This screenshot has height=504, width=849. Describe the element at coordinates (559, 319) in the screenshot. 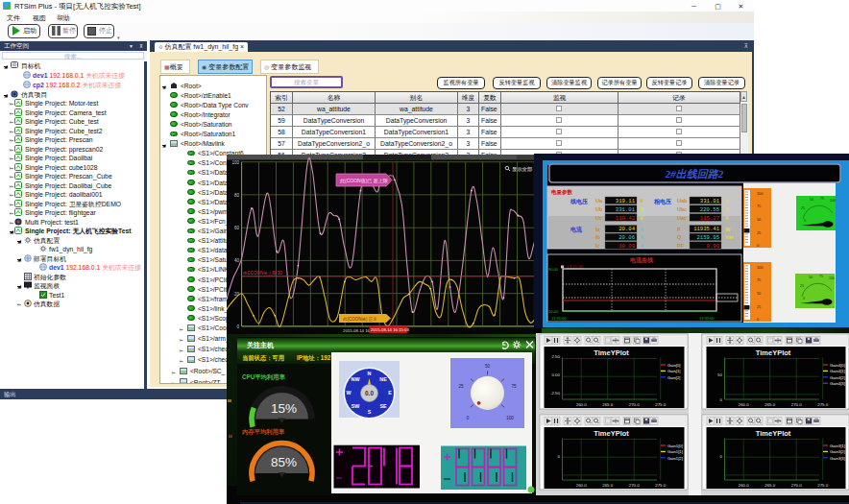

I see `svg-text: 13:31:00` at that location.